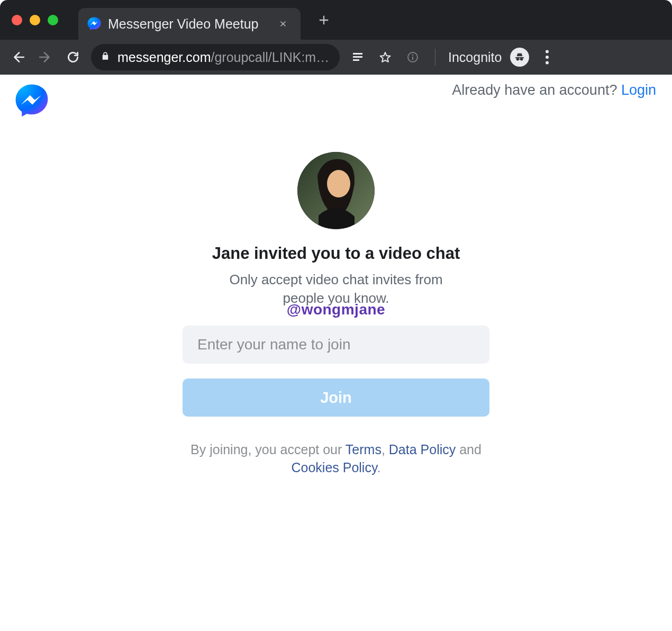  What do you see at coordinates (475, 57) in the screenshot?
I see `incognito-label: Incognito` at bounding box center [475, 57].